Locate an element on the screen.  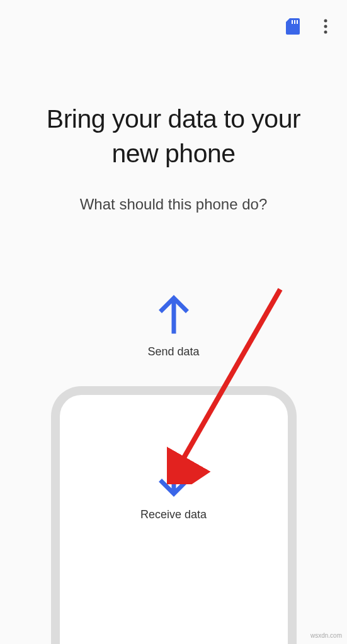
page-title: Bring your data to your new phone is located at coordinates (174, 137).